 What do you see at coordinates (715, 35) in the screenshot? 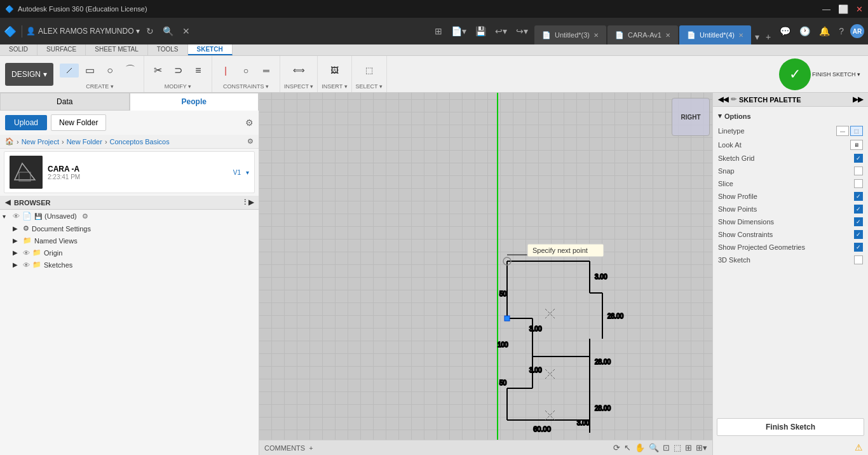
I see `tab-untitled4: 📄 Untitled*(4) ✕` at bounding box center [715, 35].